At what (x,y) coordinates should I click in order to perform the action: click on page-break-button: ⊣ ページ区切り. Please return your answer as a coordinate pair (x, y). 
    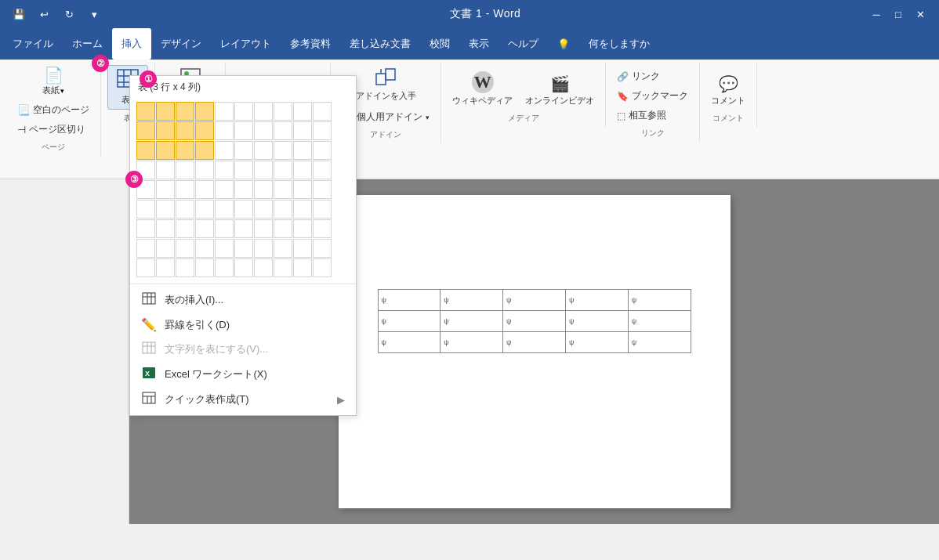
    Looking at the image, I should click on (53, 130).